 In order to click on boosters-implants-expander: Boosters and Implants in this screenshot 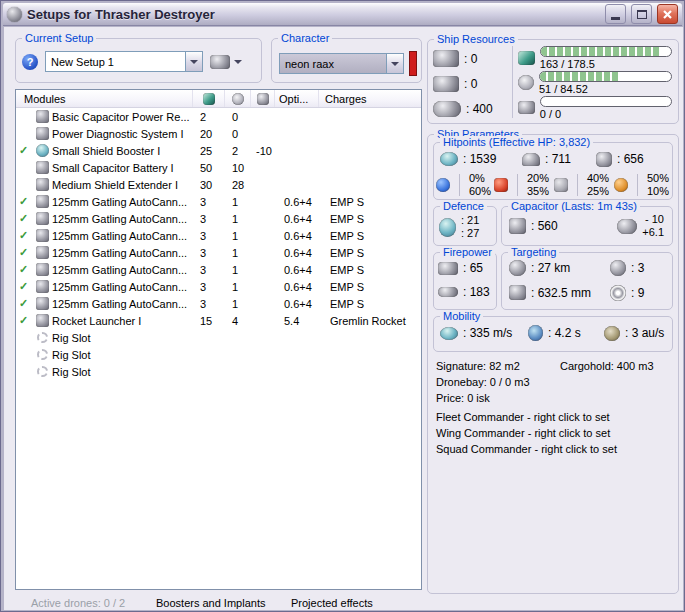, I will do `click(210, 603)`.